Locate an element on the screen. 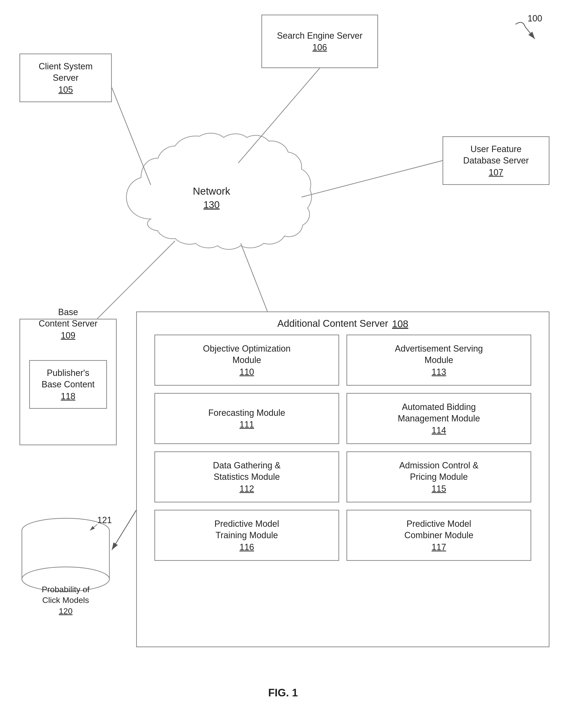 This screenshot has height=728, width=566. pred-model-train-num: 116 is located at coordinates (247, 547).